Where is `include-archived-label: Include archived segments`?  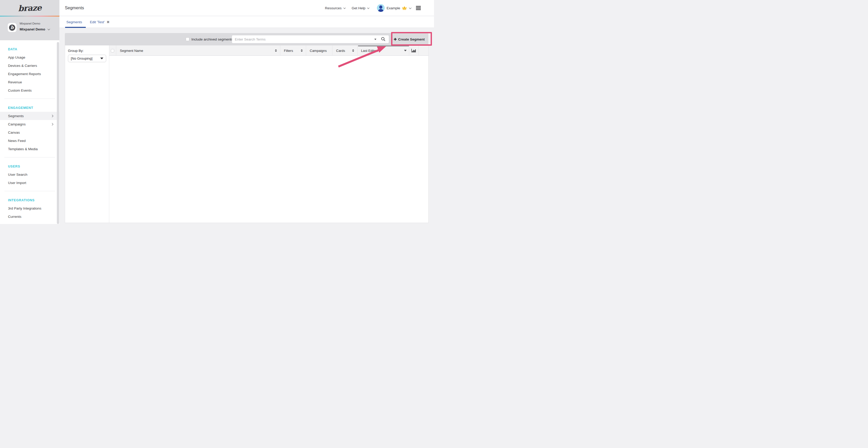 include-archived-label: Include archived segments is located at coordinates (212, 39).